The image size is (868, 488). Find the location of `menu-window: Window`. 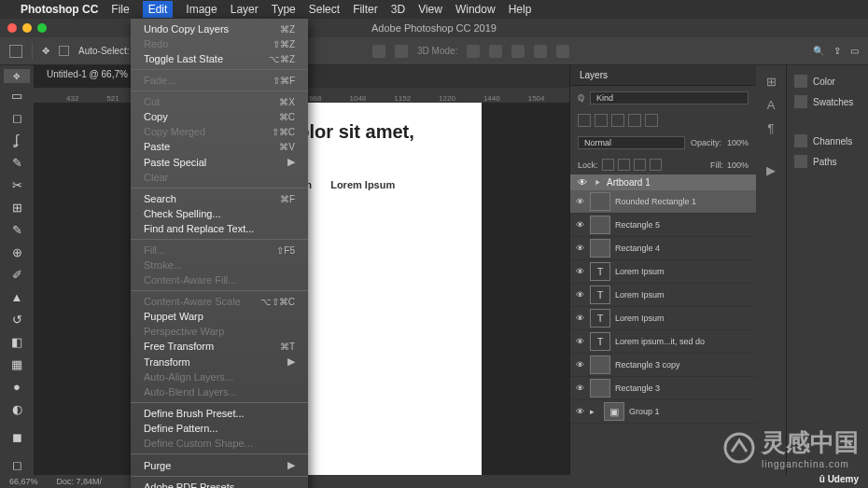

menu-window: Window is located at coordinates (476, 9).